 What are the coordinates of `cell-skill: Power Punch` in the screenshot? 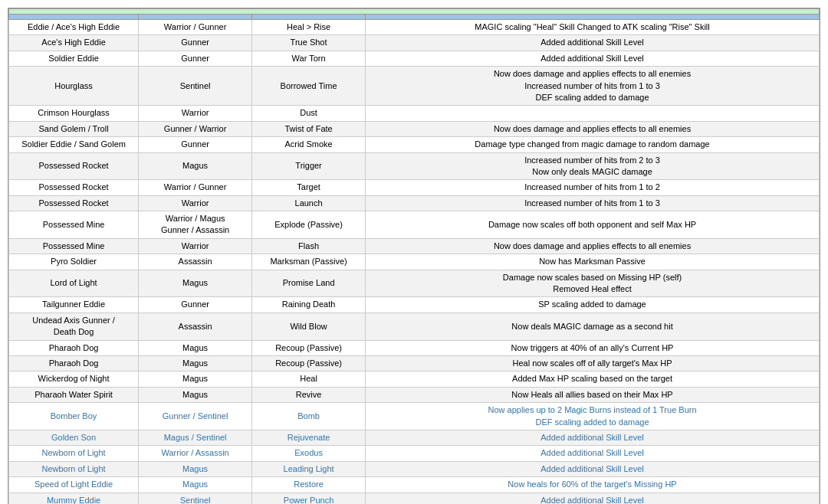 It's located at (309, 498).